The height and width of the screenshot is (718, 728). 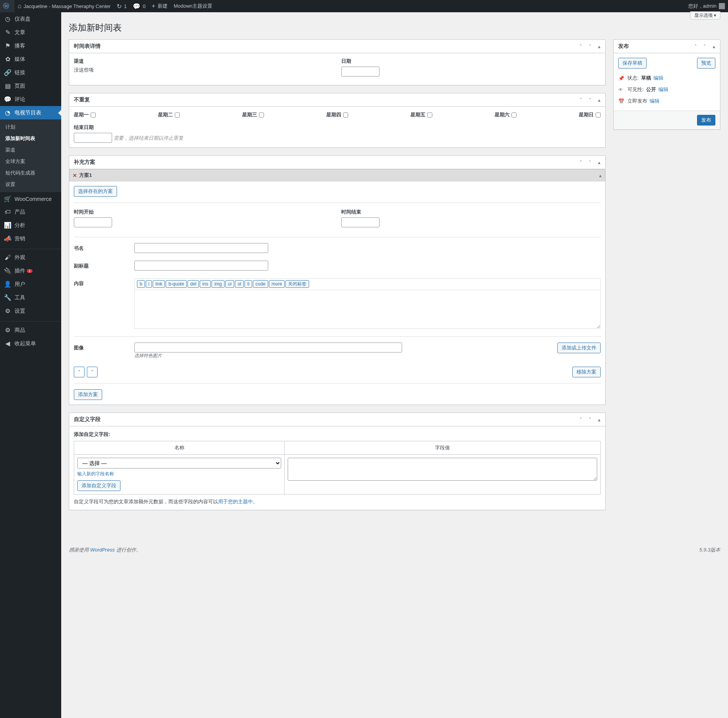 I want to click on sidebar-item: 👤用户, so click(x=31, y=284).